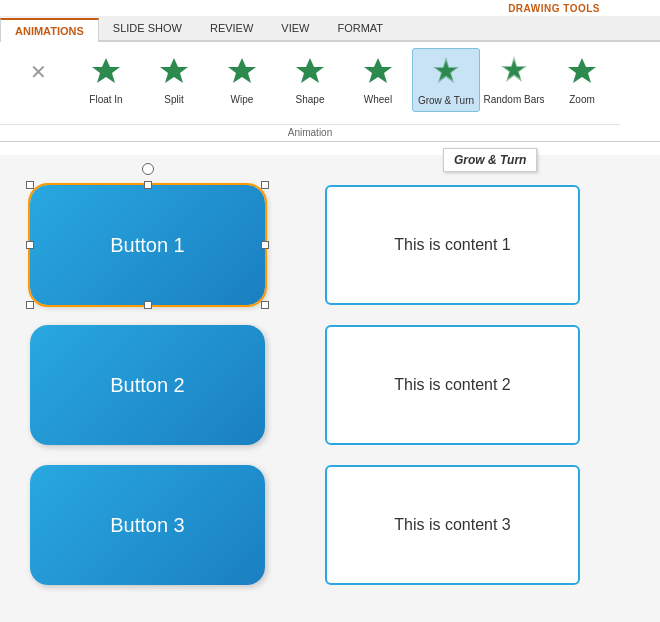  What do you see at coordinates (242, 79) in the screenshot?
I see `anim-wipe: Wipe` at bounding box center [242, 79].